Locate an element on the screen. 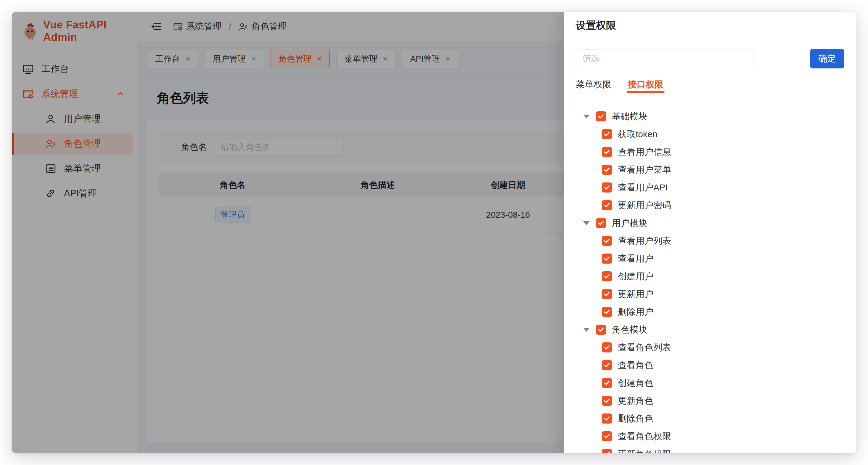  tree-child-row: 更新用户密码 is located at coordinates (710, 205).